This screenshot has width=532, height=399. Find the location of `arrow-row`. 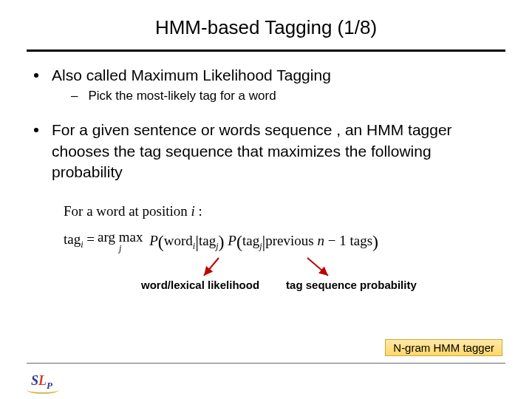

arrow-row is located at coordinates (284, 267).